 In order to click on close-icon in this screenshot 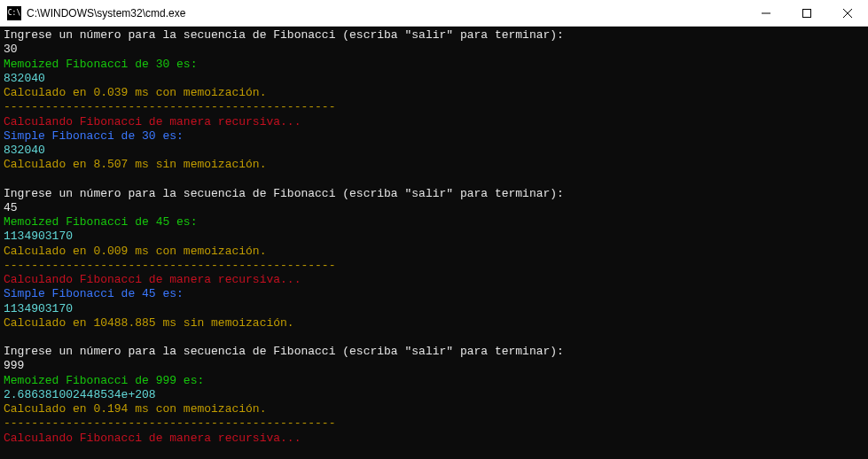, I will do `click(848, 13)`.